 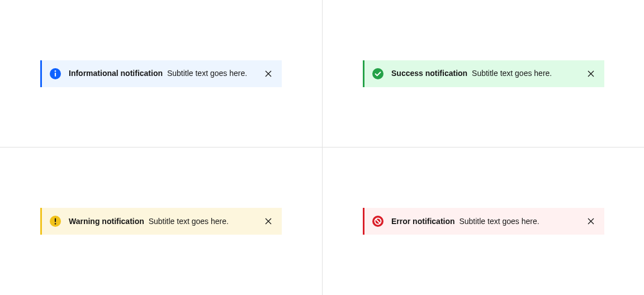 What do you see at coordinates (55, 74) in the screenshot?
I see `info-icon` at bounding box center [55, 74].